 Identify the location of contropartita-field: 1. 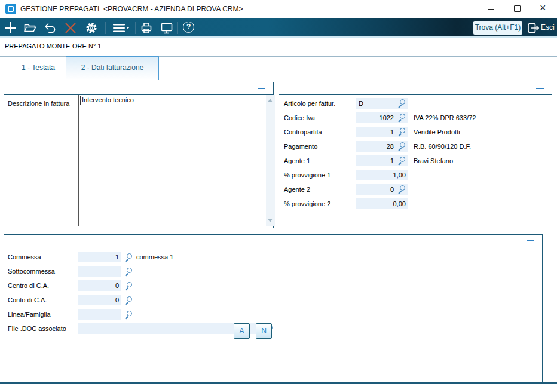
(382, 132).